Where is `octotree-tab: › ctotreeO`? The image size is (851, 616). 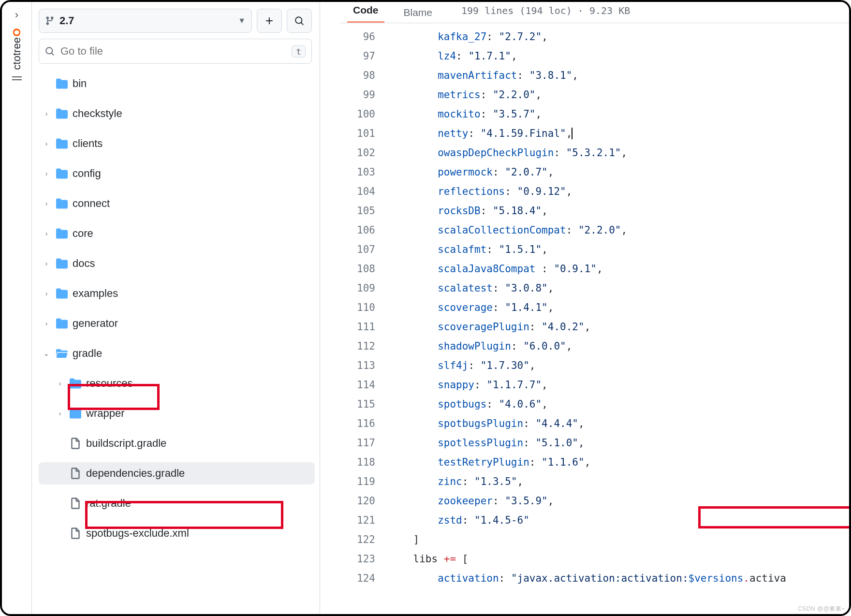 octotree-tab: › ctotreeO is located at coordinates (17, 308).